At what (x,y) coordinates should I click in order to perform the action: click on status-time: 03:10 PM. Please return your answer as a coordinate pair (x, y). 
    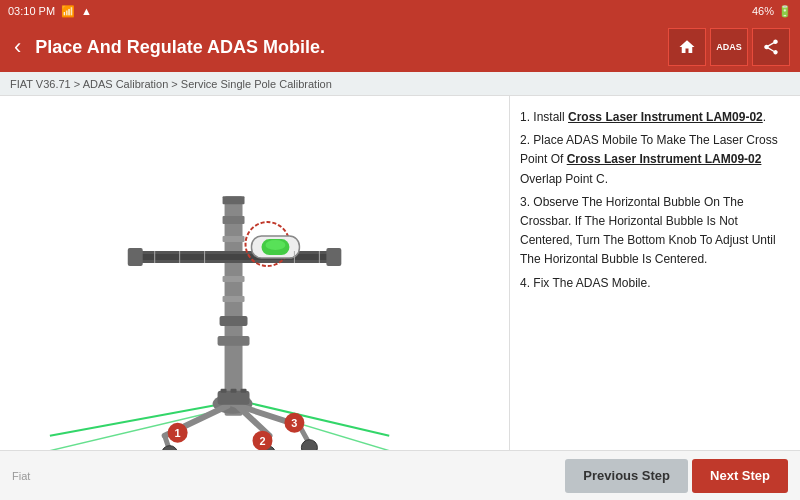
    Looking at the image, I should click on (32, 11).